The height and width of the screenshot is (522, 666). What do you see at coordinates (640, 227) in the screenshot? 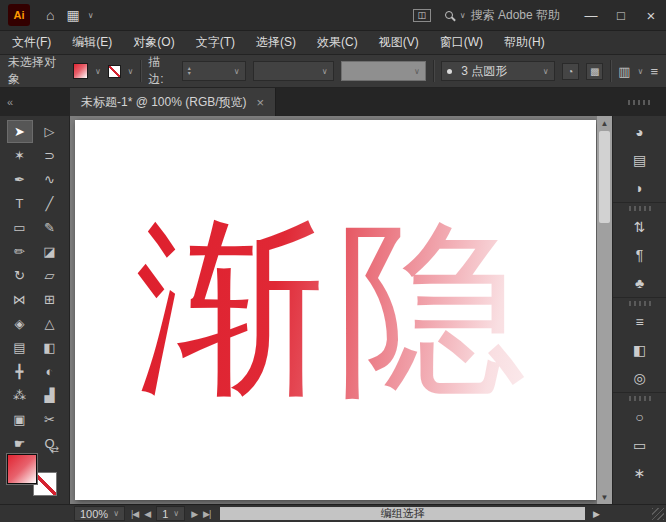
I see `character-panel-icon: ⇅` at bounding box center [640, 227].